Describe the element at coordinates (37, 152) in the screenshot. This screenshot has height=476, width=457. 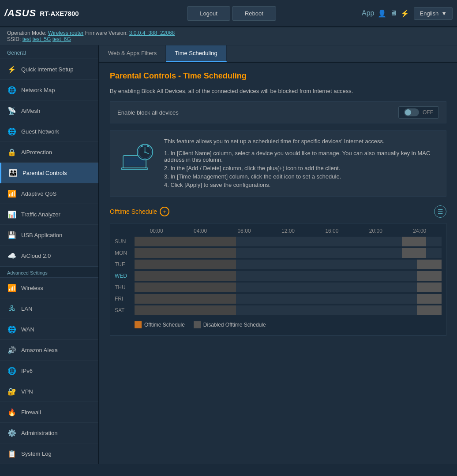
I see `sidebar-label-aiprotection: AiProtection` at that location.